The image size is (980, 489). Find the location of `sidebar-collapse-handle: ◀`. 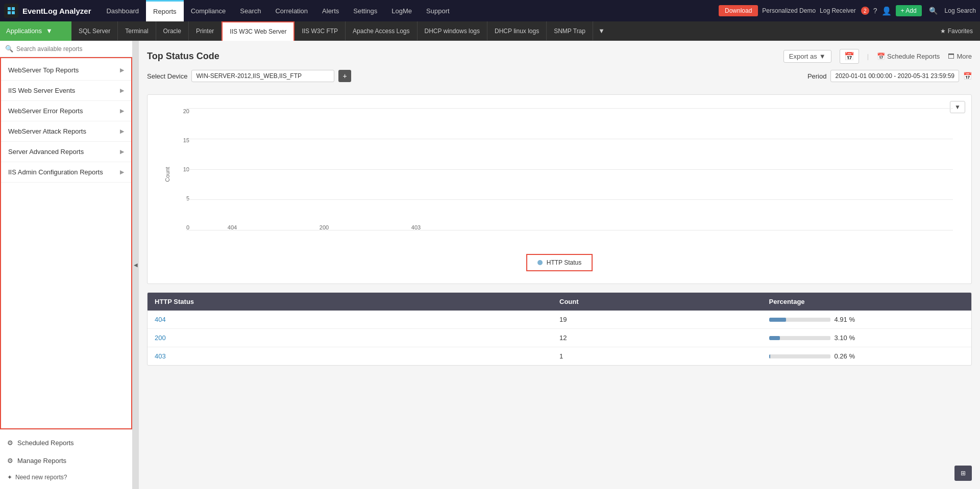

sidebar-collapse-handle: ◀ is located at coordinates (136, 265).